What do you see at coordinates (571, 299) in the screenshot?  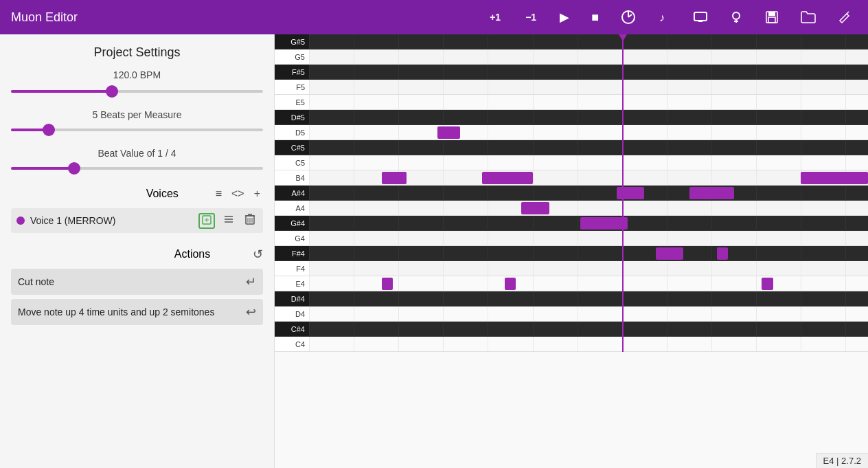 I see `note-row: D#4` at bounding box center [571, 299].